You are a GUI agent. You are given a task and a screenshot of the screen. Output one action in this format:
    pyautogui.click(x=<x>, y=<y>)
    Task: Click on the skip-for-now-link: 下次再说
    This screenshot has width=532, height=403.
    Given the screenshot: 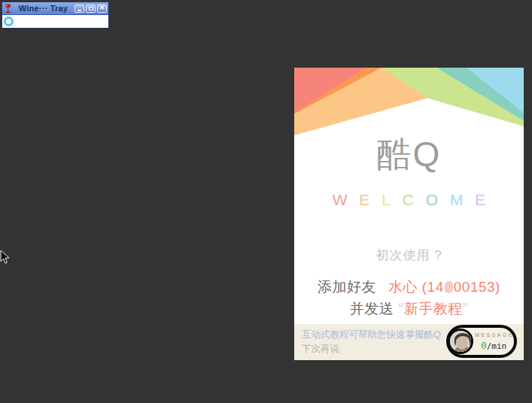 What is the action you would take?
    pyautogui.click(x=321, y=349)
    